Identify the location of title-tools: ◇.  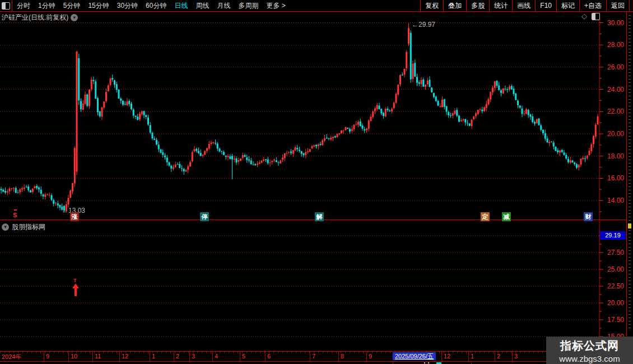
(590, 16).